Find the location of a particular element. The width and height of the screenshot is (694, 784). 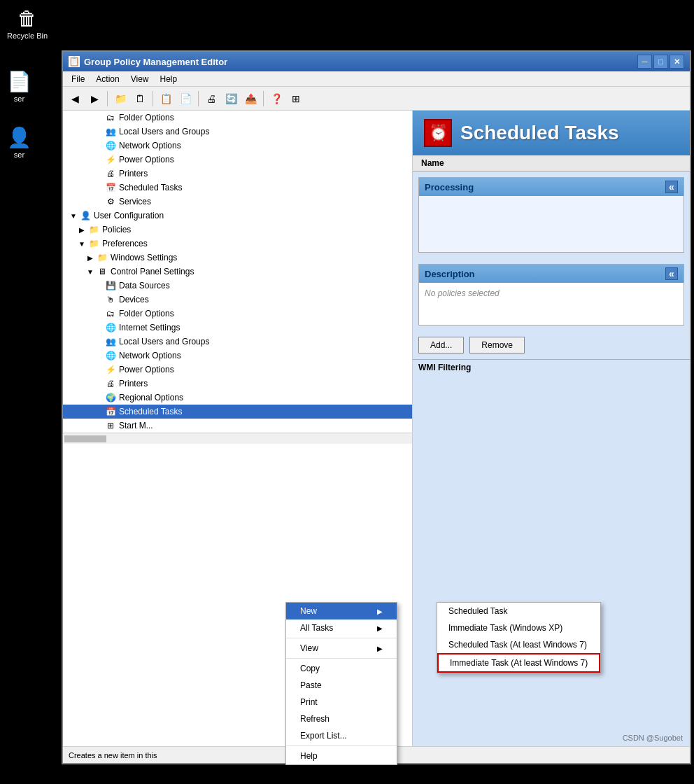

minimize-button: ─ is located at coordinates (645, 62).